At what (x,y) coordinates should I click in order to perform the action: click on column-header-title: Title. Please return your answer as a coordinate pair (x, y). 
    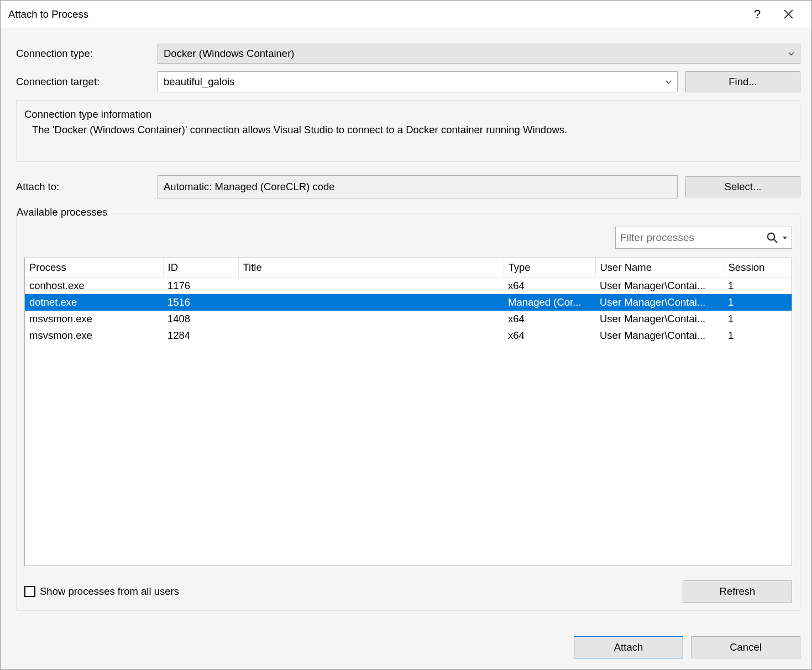
    Looking at the image, I should click on (371, 268).